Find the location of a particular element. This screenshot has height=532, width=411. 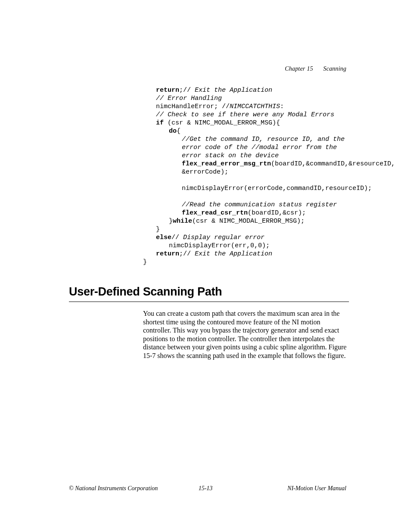

code-line: //Get the command ID, resource ID, and t… is located at coordinates (246, 147).